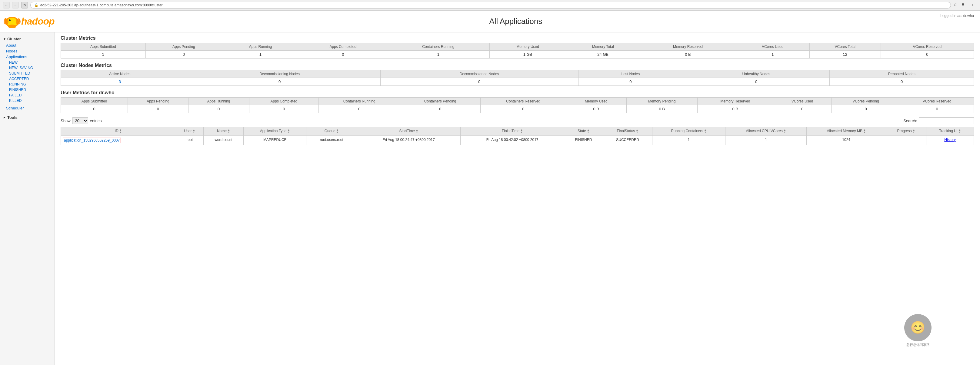  Describe the element at coordinates (927, 55) in the screenshot. I see `cluster-metrics-cell: 0` at that location.